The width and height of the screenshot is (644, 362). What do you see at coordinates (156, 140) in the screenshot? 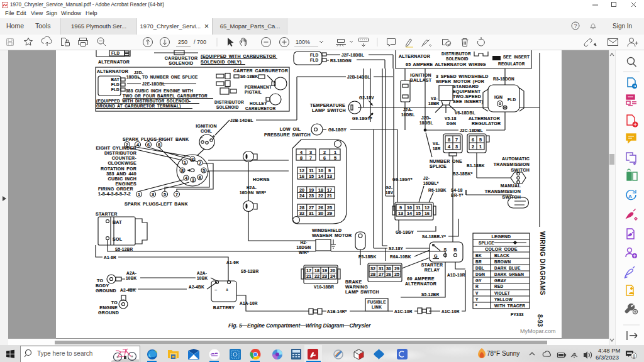
I see `svg-text: SPARK PLUGS-RIGHT BANK` at bounding box center [156, 140].